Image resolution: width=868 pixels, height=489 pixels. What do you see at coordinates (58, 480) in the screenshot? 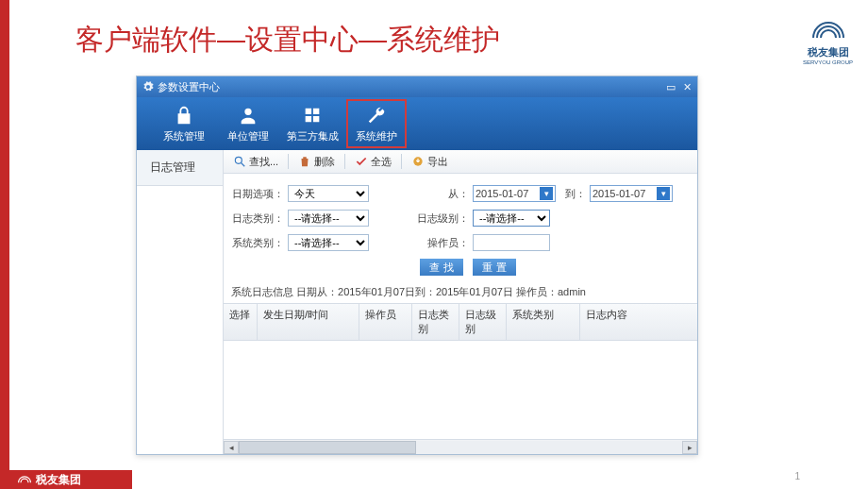
I see `footer-brand-name: 税友集团` at bounding box center [58, 480].